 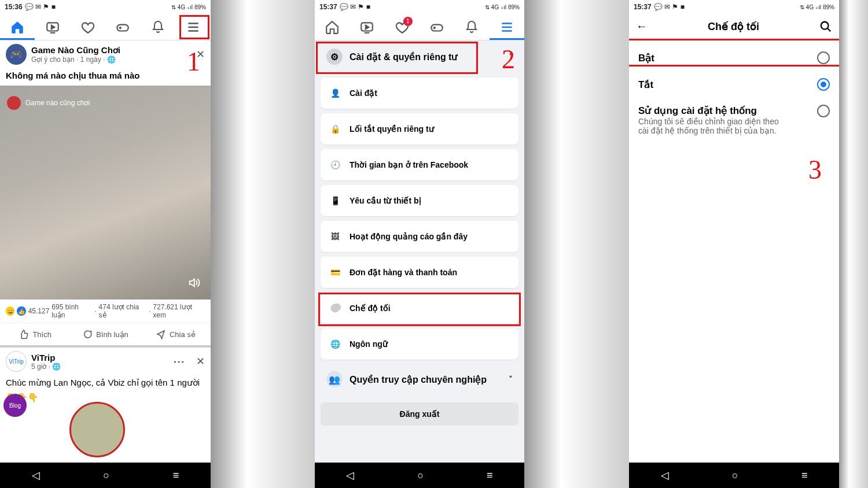 I want to click on item-label: Chế độ tối, so click(x=370, y=308).